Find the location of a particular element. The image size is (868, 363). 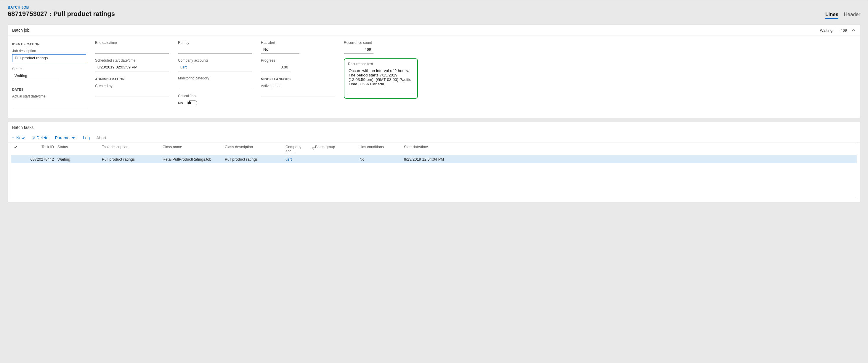

actual-start-value is located at coordinates (49, 103).